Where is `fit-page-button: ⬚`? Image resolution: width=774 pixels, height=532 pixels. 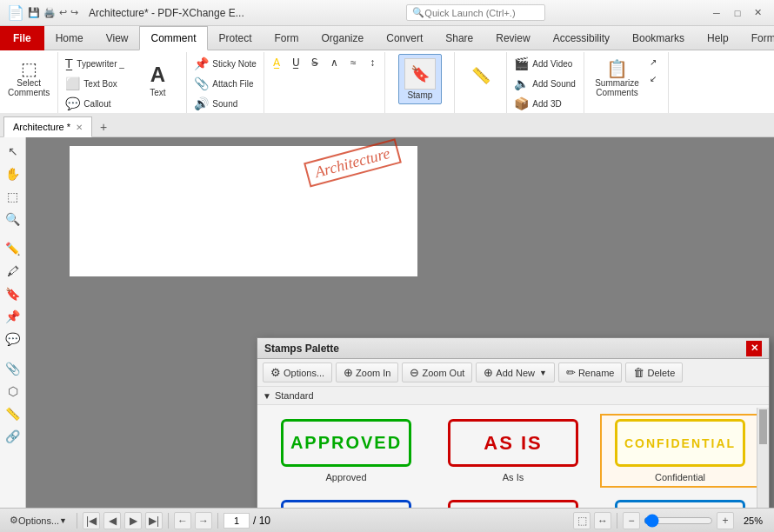 fit-page-button: ⬚ is located at coordinates (582, 521).